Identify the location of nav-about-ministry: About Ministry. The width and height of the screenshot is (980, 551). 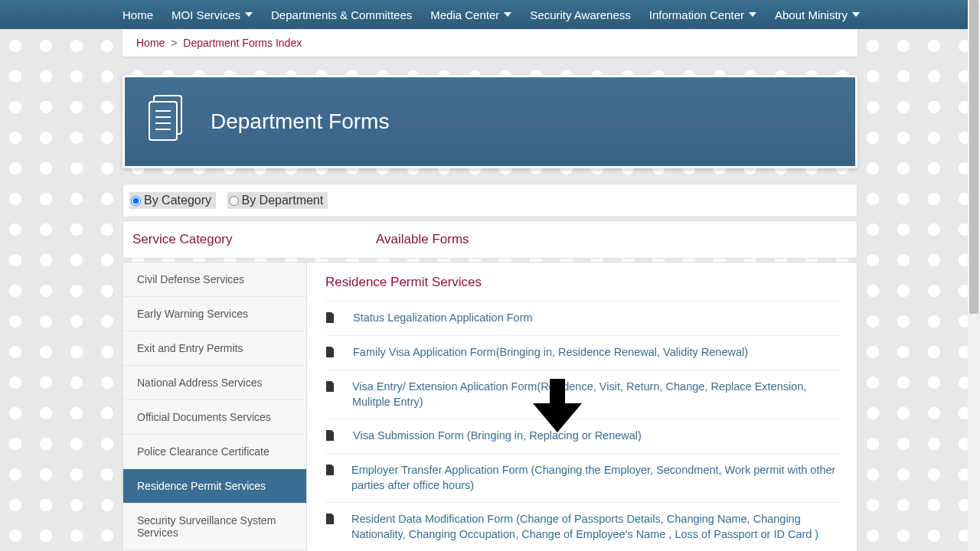
(818, 15).